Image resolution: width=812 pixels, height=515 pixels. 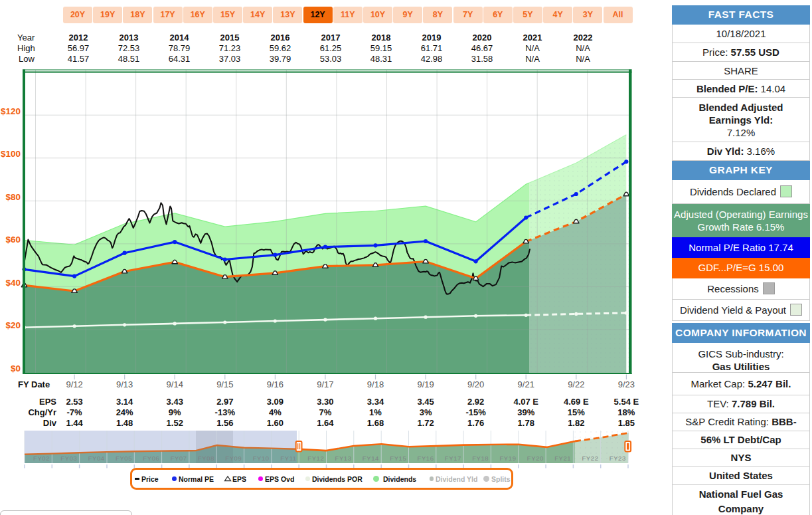 What do you see at coordinates (41, 459) in the screenshot?
I see `svg-text: FY02` at bounding box center [41, 459].